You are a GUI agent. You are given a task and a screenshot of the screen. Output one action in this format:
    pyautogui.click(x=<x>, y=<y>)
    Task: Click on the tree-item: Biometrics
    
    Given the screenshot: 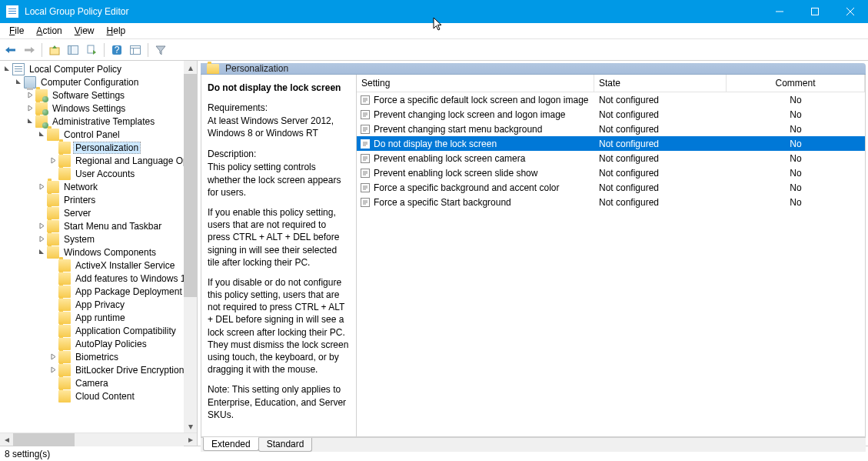 What is the action you would take?
    pyautogui.click(x=98, y=357)
    